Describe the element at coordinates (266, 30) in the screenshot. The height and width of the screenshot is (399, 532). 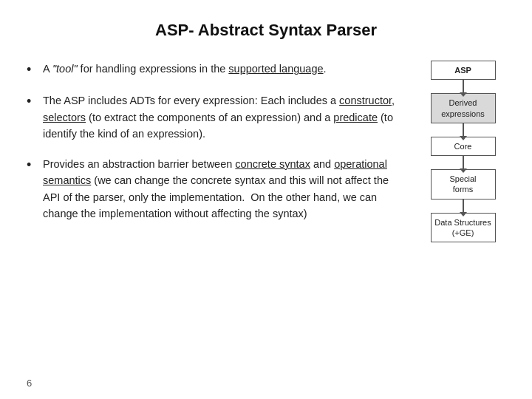
I see `slide-title: ASP- Abstract Syntax Parser` at that location.